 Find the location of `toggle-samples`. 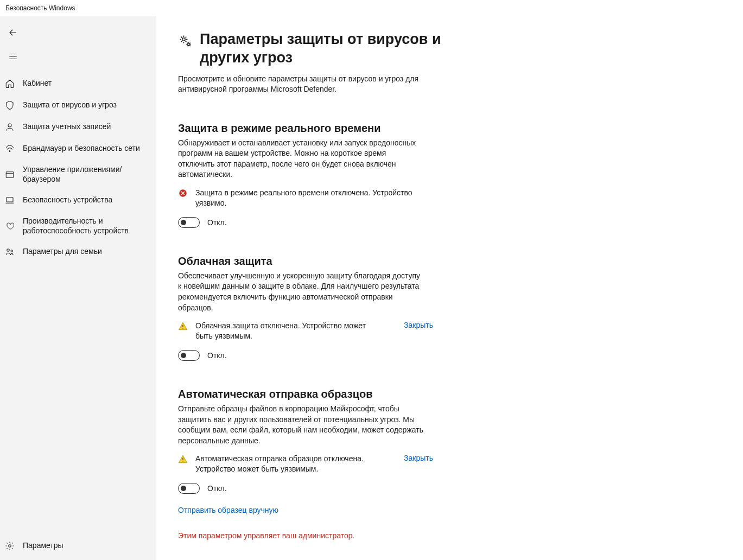

toggle-samples is located at coordinates (189, 488).